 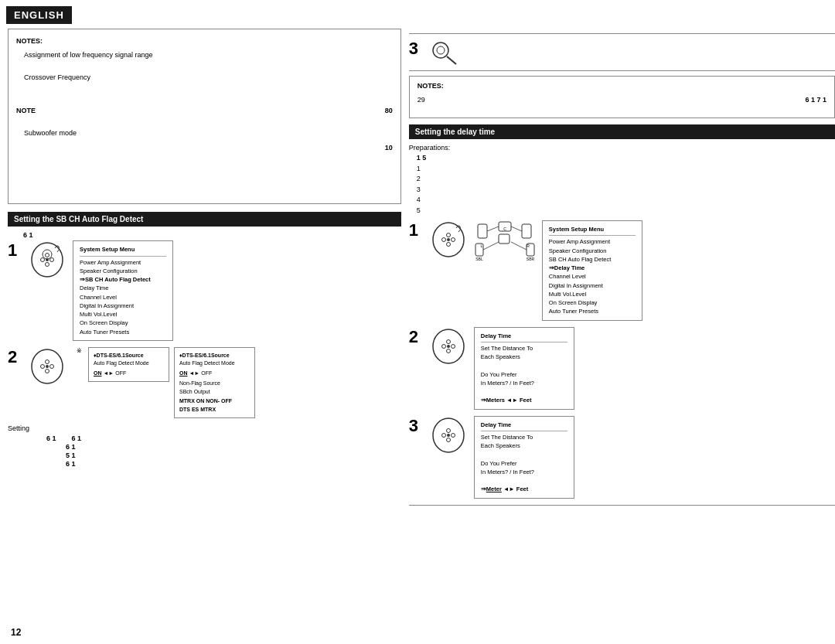 What do you see at coordinates (448, 240) in the screenshot?
I see `remote-icon-step1-right` at bounding box center [448, 240].